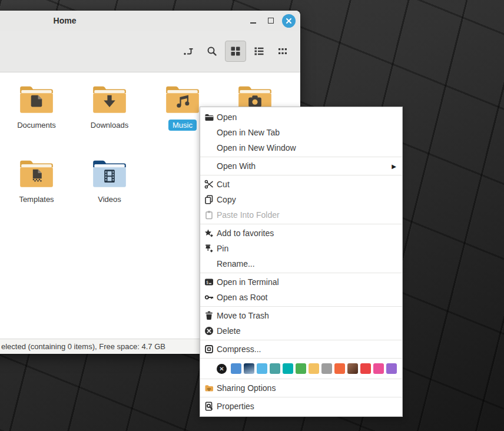 This screenshot has width=504, height=431. Describe the element at coordinates (353, 369) in the screenshot. I see `folder-color-swatch-brown` at that location.